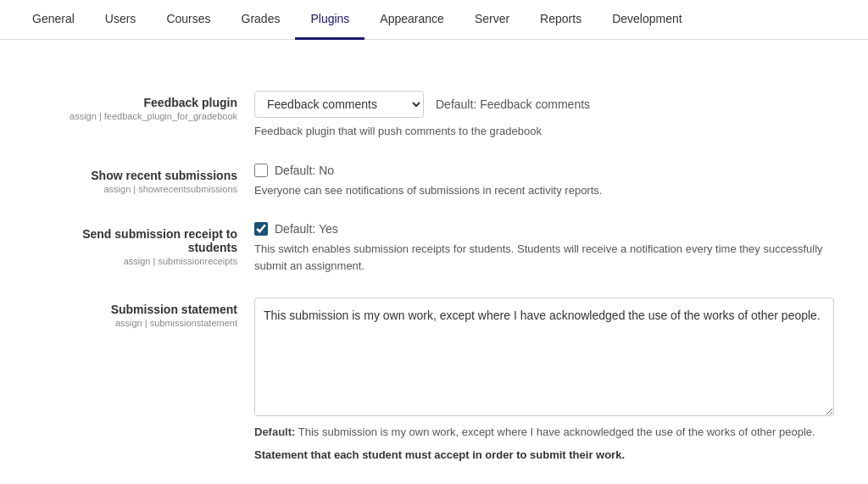 The width and height of the screenshot is (868, 484). I want to click on control-col-show-recent: Default: NoEveryone can see notification…, so click(544, 181).